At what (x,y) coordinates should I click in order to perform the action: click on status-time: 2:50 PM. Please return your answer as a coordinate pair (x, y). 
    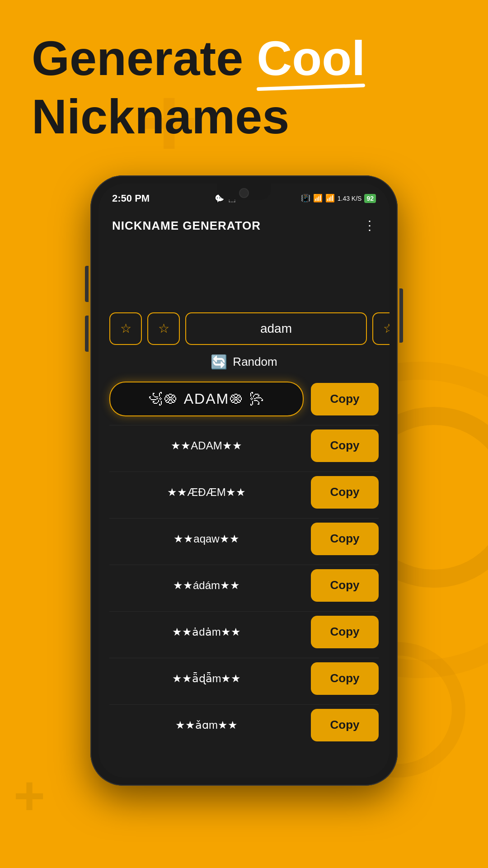
    Looking at the image, I should click on (131, 198).